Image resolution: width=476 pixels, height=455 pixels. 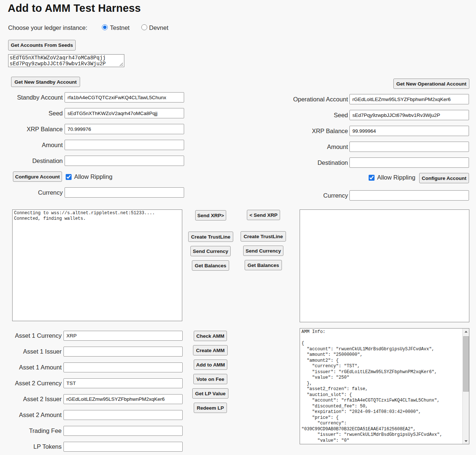 What do you see at coordinates (123, 367) in the screenshot?
I see `asset1-amount-input` at bounding box center [123, 367].